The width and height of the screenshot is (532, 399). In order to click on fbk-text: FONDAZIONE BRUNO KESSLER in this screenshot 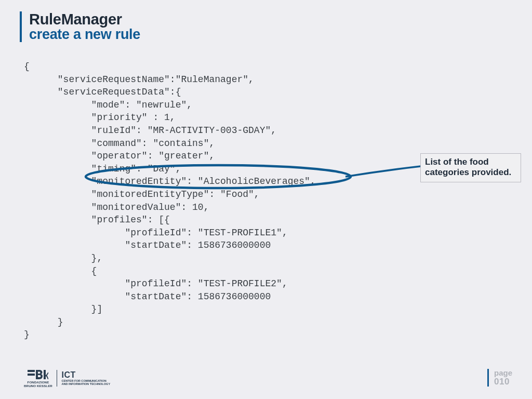, I will do `click(38, 384)`.